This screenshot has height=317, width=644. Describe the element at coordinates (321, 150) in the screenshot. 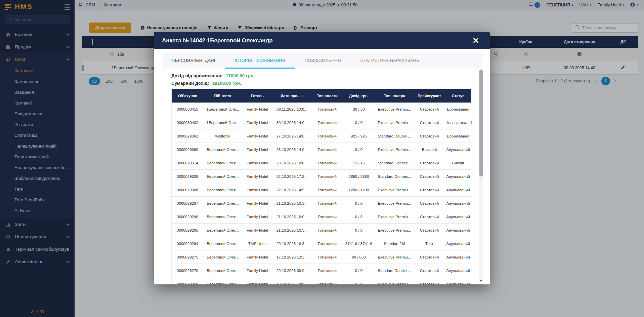

I see `table-row: 0000029360Береговой Олек...Family Hotel2…` at that location.